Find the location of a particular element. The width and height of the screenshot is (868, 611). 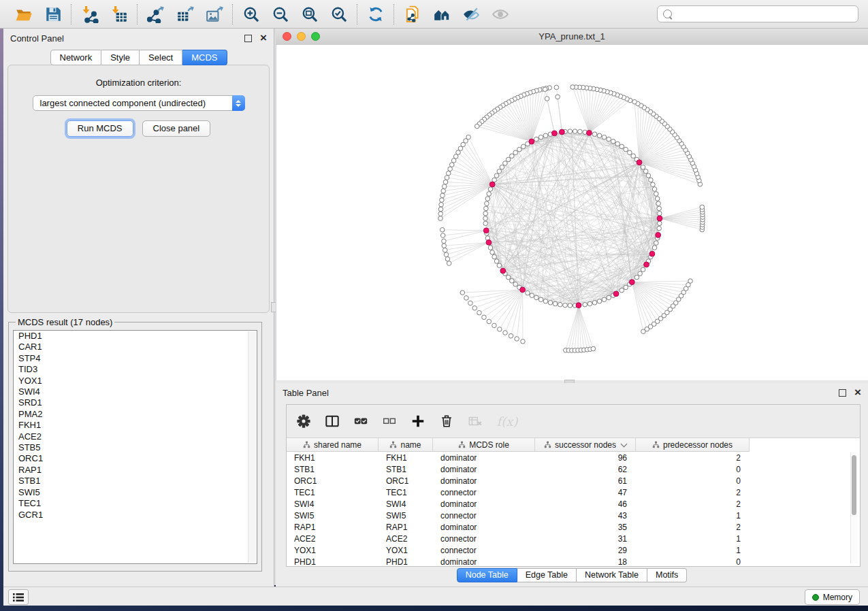

mcds-result-item: SWI5 is located at coordinates (135, 493).